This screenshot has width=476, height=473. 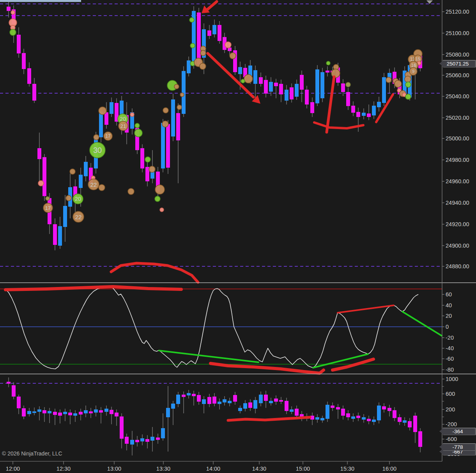 I want to click on bubble-count-label: 15, so click(x=418, y=59).